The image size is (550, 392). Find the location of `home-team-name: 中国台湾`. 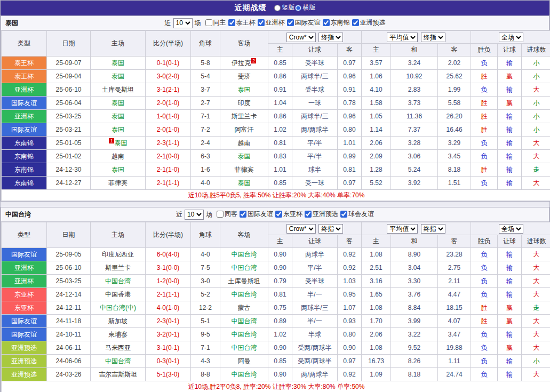

home-team-name: 中国台湾 is located at coordinates (118, 361).